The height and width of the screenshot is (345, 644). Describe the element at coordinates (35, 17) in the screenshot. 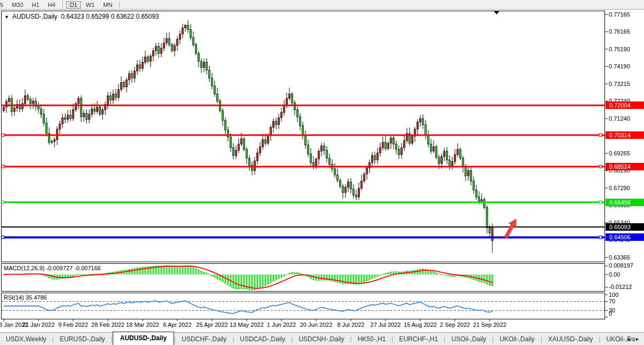

I see `chart-symbol-label: AUDUSD-,Daily` at that location.